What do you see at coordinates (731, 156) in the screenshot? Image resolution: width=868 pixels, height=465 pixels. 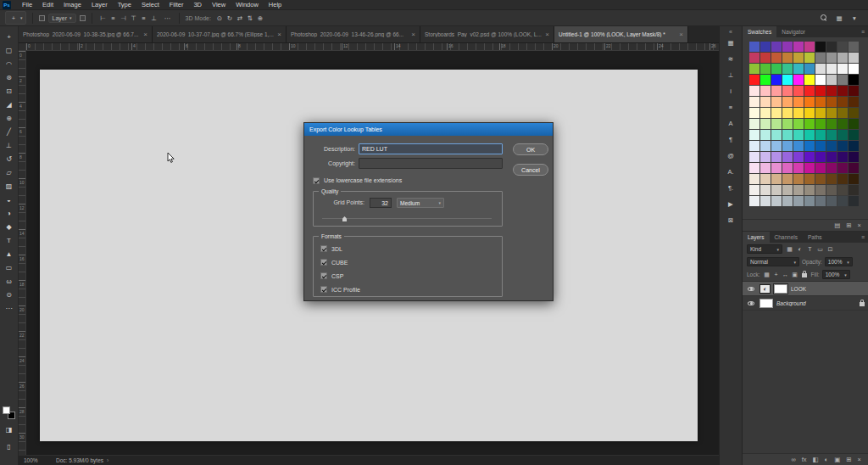 I see `glyphs-panel-icon: @` at bounding box center [731, 156].